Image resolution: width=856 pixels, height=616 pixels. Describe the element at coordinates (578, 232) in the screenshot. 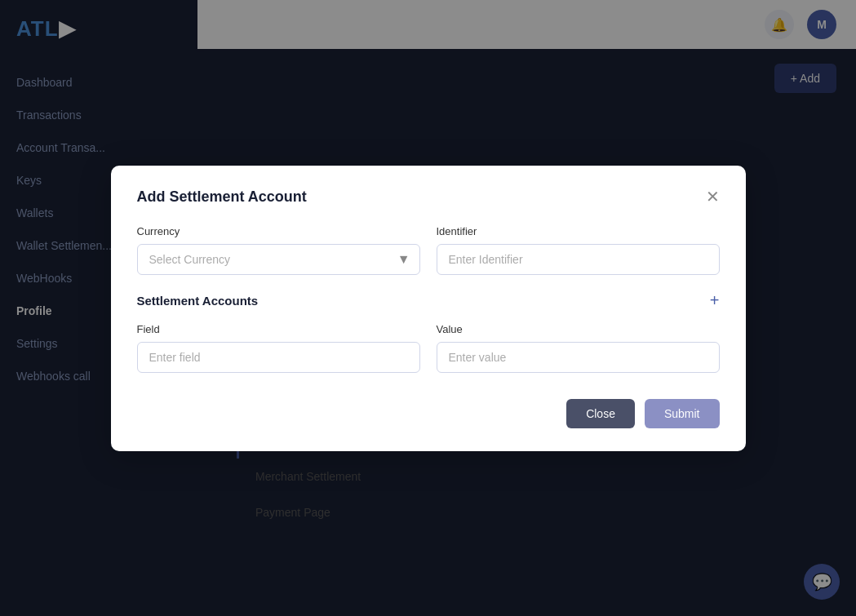

I see `identifier-label: Identifier` at that location.